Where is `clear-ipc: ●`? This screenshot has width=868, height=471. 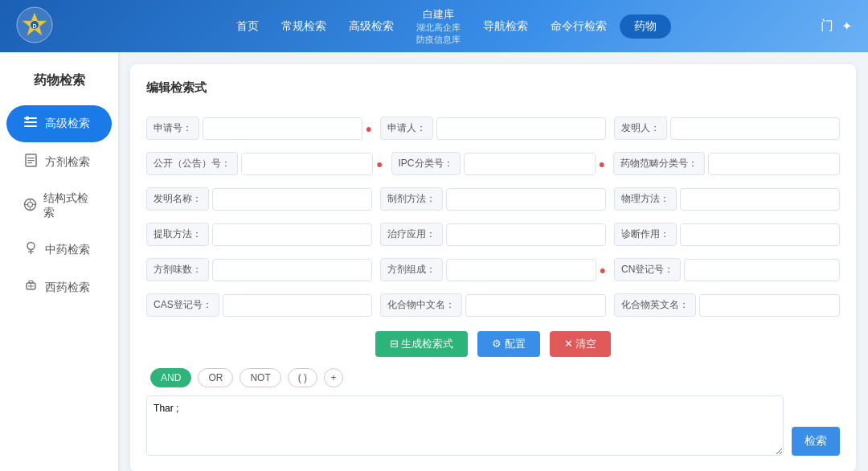 clear-ipc: ● is located at coordinates (602, 164).